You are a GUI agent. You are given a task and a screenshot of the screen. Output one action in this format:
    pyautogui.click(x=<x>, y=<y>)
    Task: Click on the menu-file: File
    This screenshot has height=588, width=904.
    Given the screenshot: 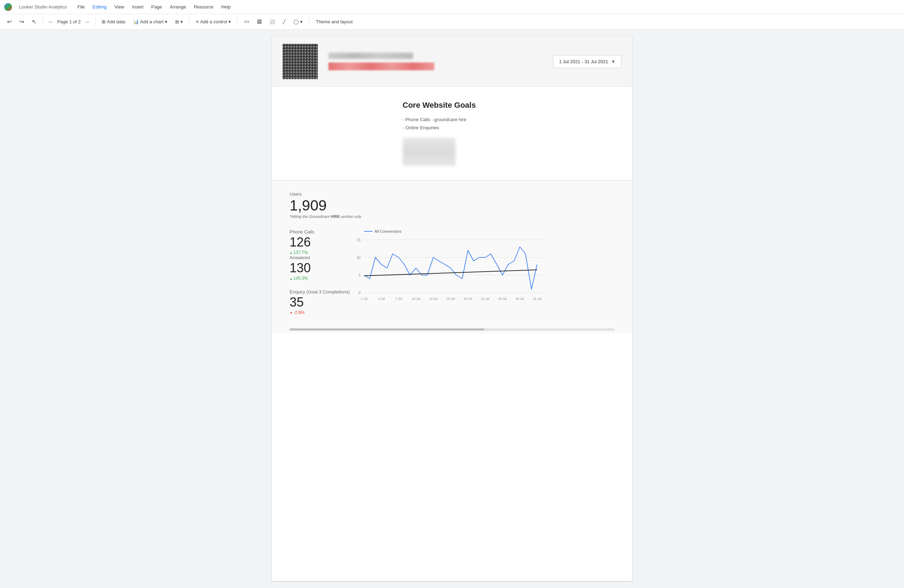 What is the action you would take?
    pyautogui.click(x=81, y=7)
    